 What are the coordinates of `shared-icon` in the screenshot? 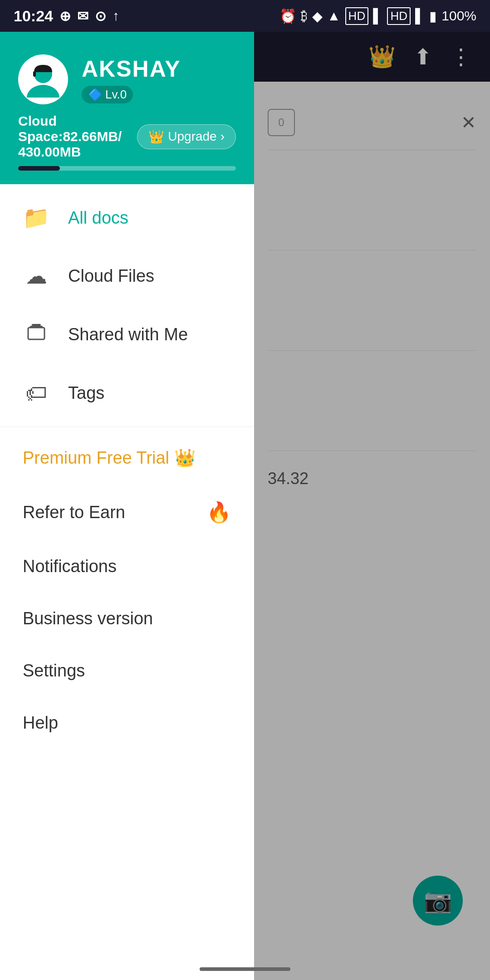 It's located at (36, 335).